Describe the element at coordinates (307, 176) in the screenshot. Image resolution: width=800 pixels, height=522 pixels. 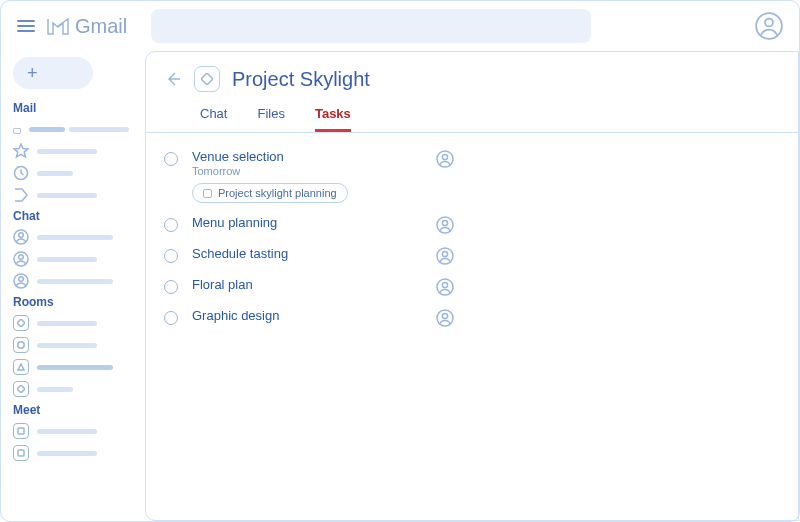
I see `task-body: Venue selection Tomorrow Project skyligh…` at that location.